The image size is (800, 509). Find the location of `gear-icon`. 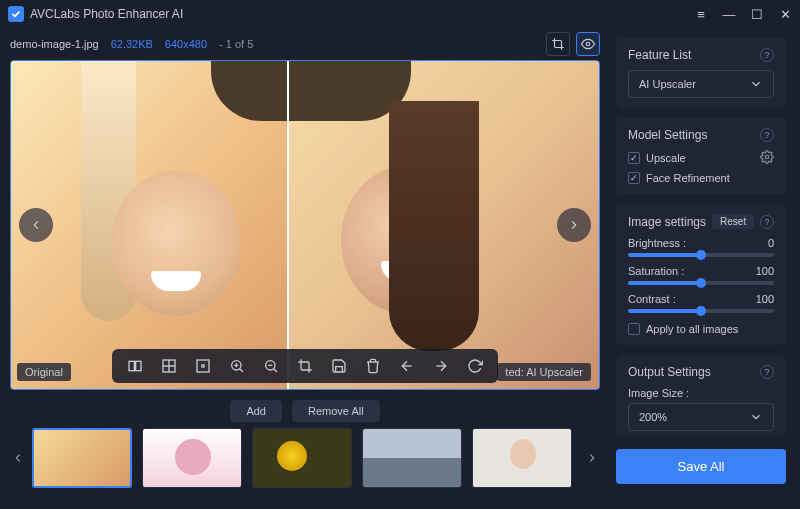

gear-icon is located at coordinates (767, 158).